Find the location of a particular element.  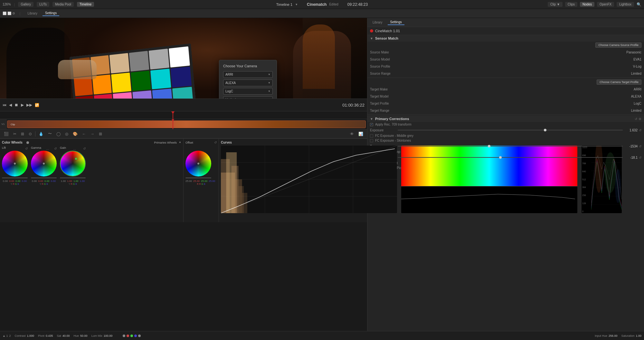

gamma-wheel is located at coordinates (44, 164).